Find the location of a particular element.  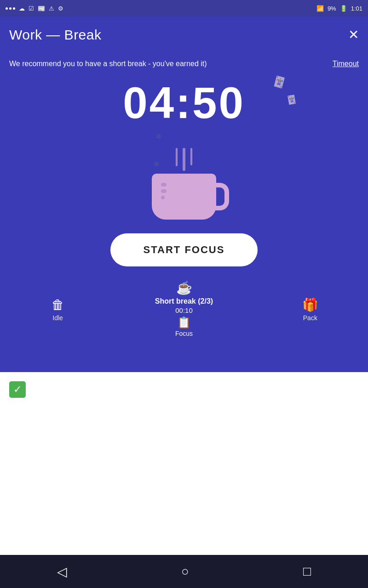

home-button: ○ is located at coordinates (185, 571).